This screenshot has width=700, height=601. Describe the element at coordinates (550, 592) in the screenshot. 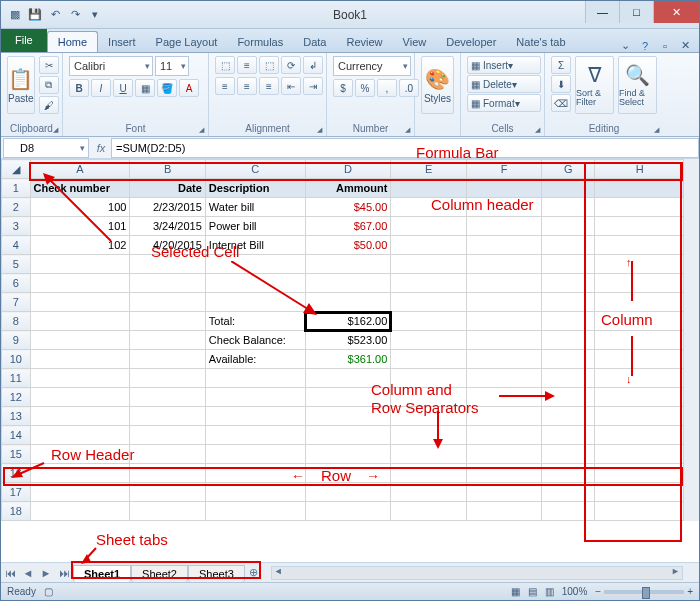

I see `view-pagebreak-icon: ▥` at that location.